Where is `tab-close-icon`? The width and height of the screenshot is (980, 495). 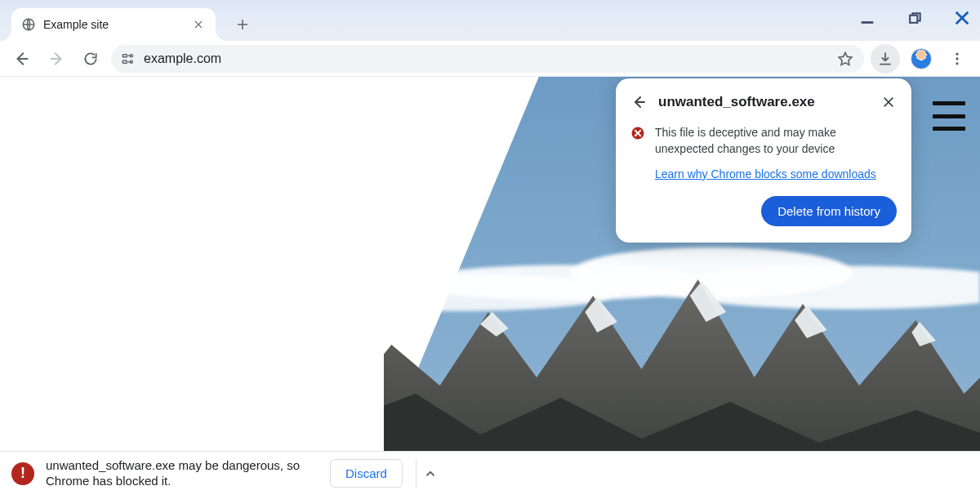
tab-close-icon is located at coordinates (198, 25).